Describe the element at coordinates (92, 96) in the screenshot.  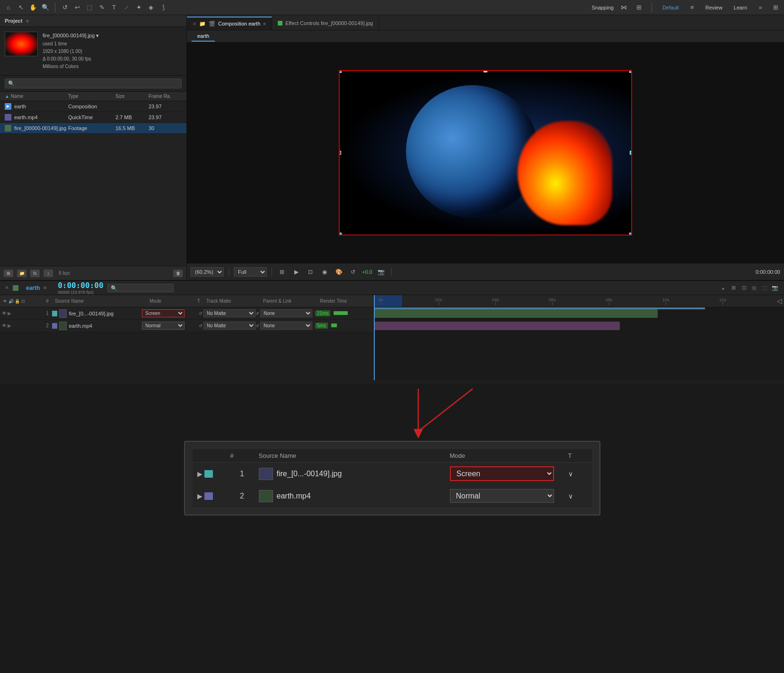
I see `col-type-header: Type` at that location.